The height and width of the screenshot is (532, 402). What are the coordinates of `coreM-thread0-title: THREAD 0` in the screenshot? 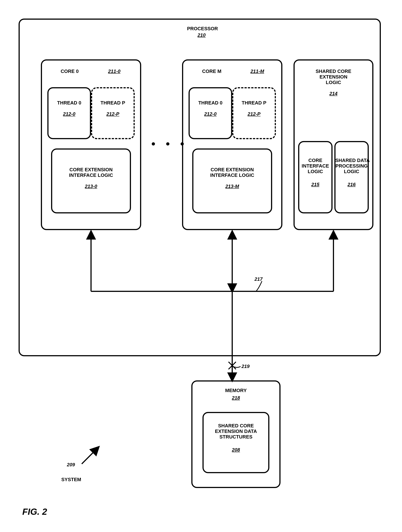 It's located at (210, 103).